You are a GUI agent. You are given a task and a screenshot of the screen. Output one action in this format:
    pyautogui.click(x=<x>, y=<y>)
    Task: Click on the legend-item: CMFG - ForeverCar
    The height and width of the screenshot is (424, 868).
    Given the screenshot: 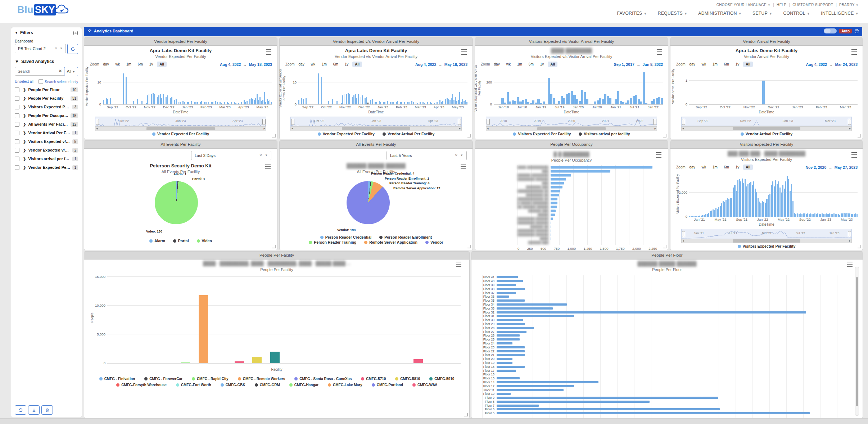 What is the action you would take?
    pyautogui.click(x=163, y=379)
    